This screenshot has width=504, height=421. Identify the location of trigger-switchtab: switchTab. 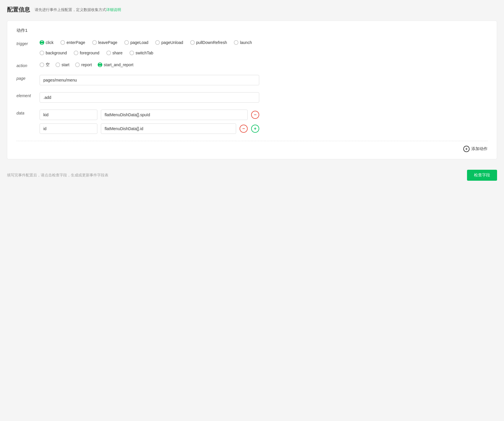
(141, 53).